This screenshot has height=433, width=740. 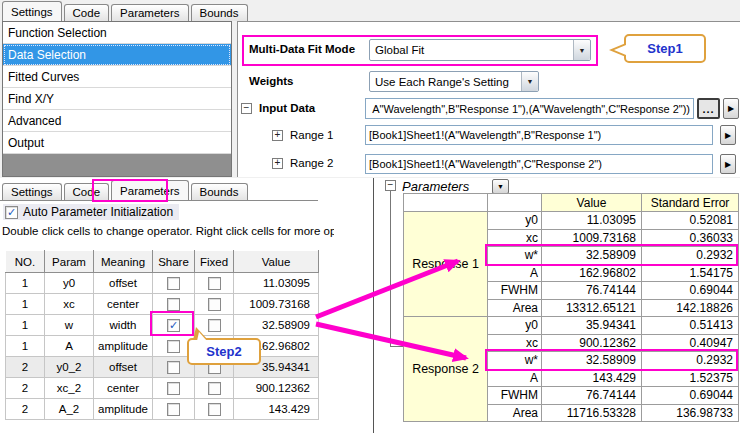 I want to click on multi-data-fit-mode-label: Multi-Data Fit Mode, so click(x=302, y=49).